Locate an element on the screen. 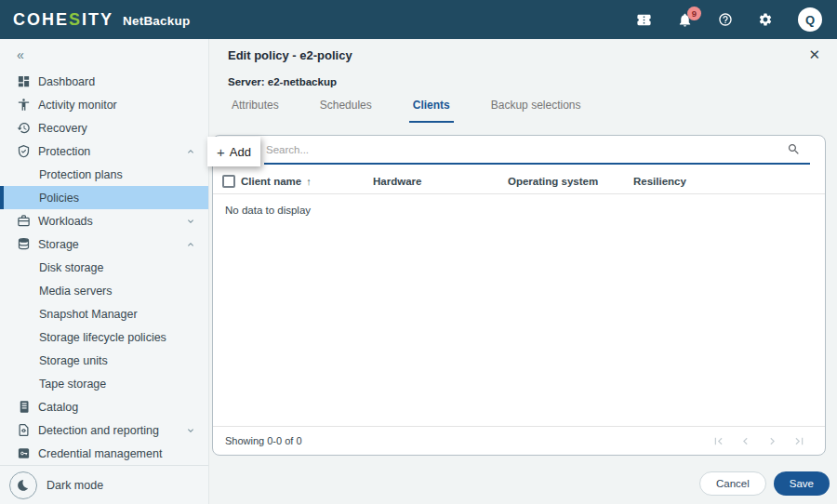  collapse-sidebar-icon: « is located at coordinates (20, 55).